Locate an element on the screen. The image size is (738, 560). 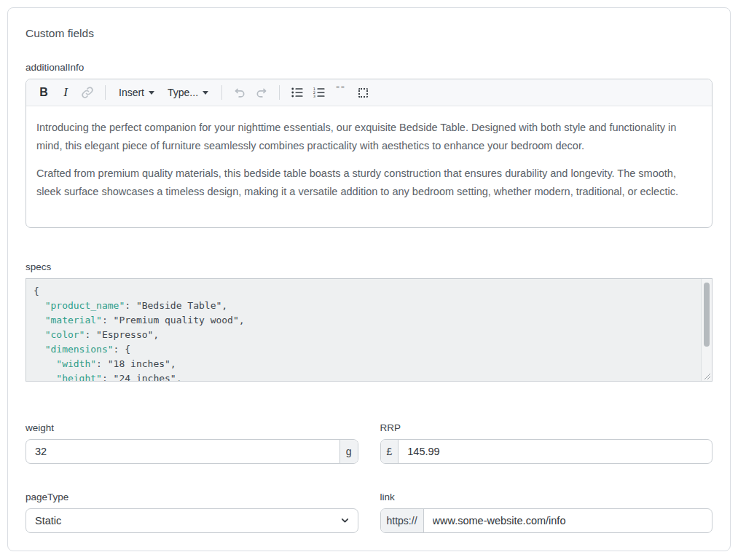
link-icon is located at coordinates (87, 92).